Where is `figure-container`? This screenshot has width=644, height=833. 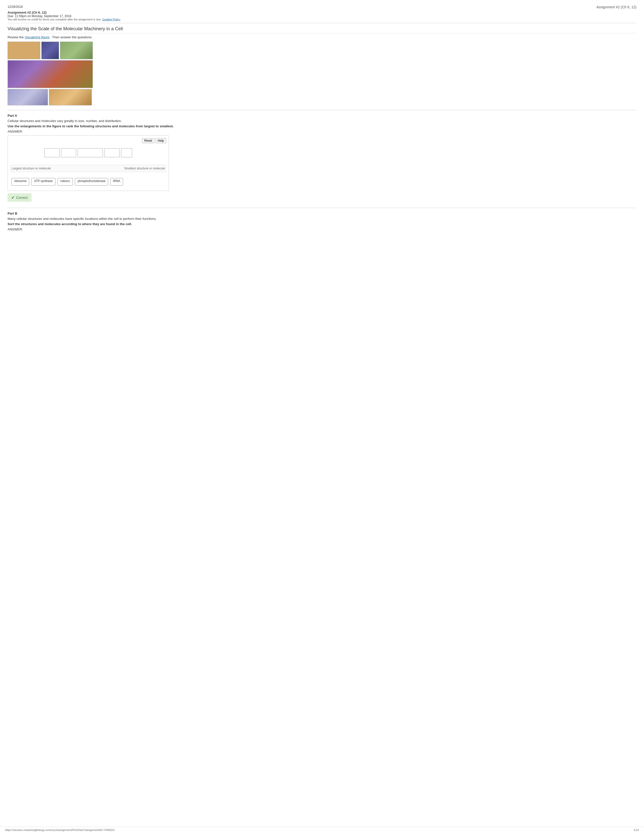
figure-container is located at coordinates (60, 73).